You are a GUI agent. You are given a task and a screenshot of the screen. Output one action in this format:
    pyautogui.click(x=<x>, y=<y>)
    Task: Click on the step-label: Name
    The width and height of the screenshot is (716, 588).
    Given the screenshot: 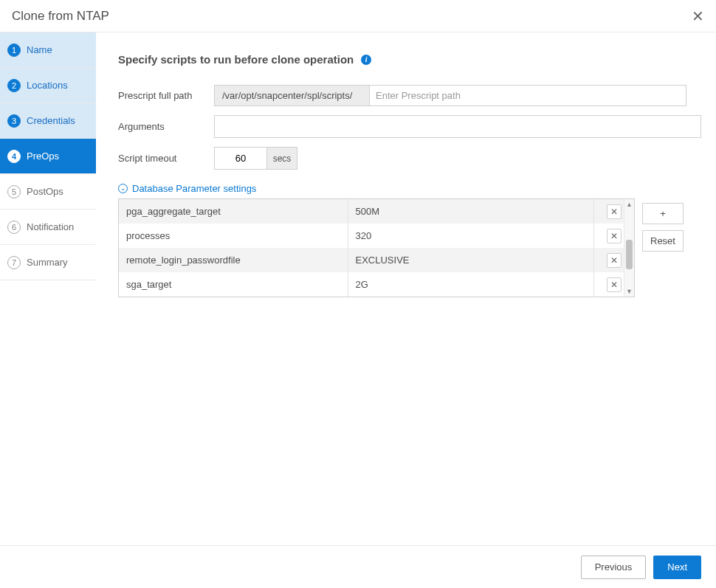 What is the action you would take?
    pyautogui.click(x=40, y=50)
    